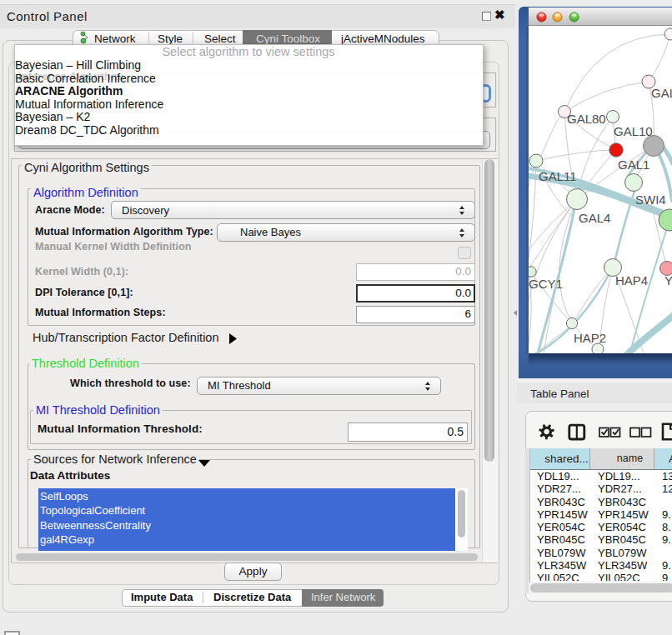  Describe the element at coordinates (545, 283) in the screenshot. I see `svg-text: GCY1` at that location.